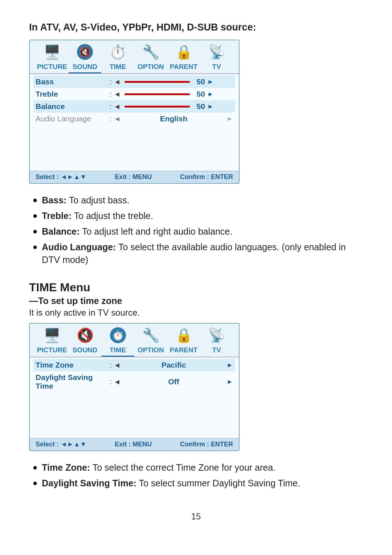  I want to click on menu-row-bass: Bass : ◄ 50 ►, so click(134, 82).